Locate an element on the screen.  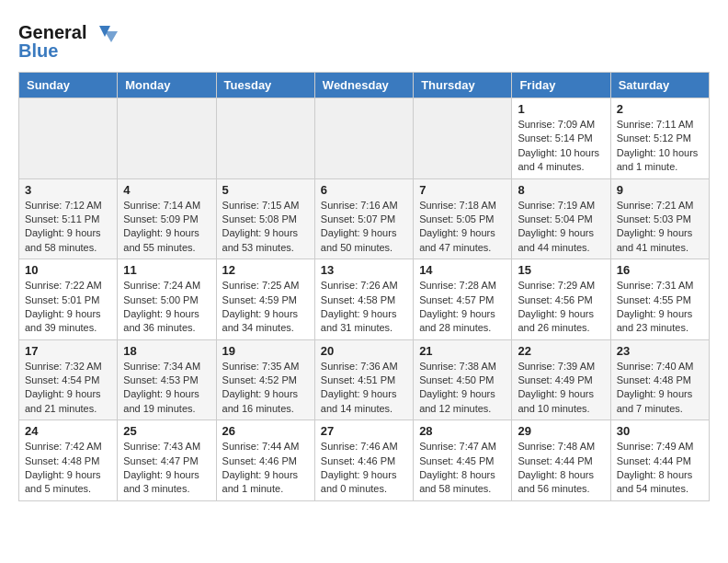
day-number: 29 is located at coordinates (561, 431).